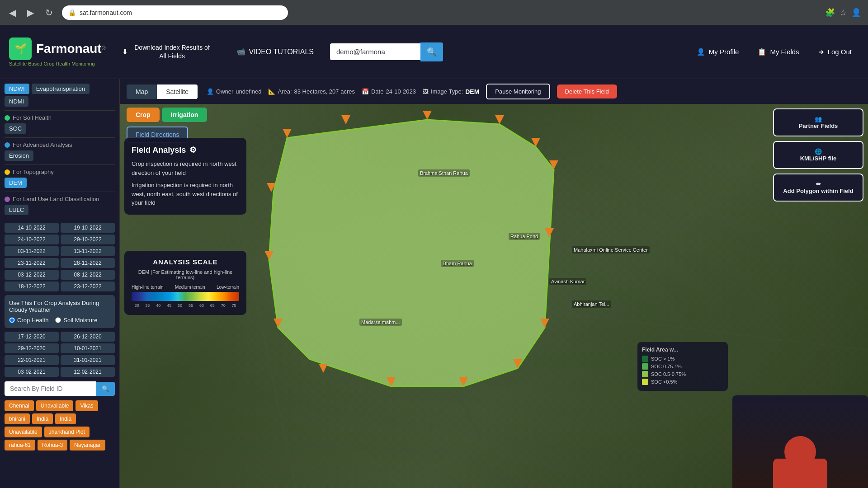 Image resolution: width=868 pixels, height=488 pixels. I want to click on settings-icon: ⚙, so click(193, 150).